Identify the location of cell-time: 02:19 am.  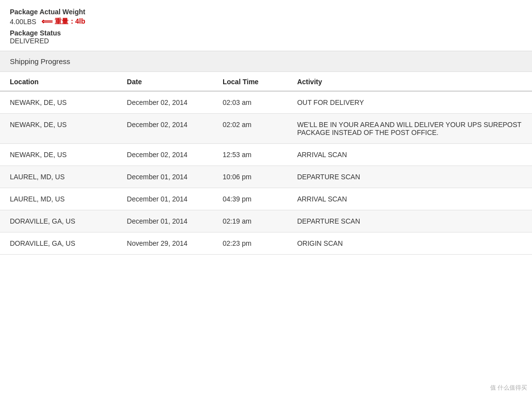
(250, 222).